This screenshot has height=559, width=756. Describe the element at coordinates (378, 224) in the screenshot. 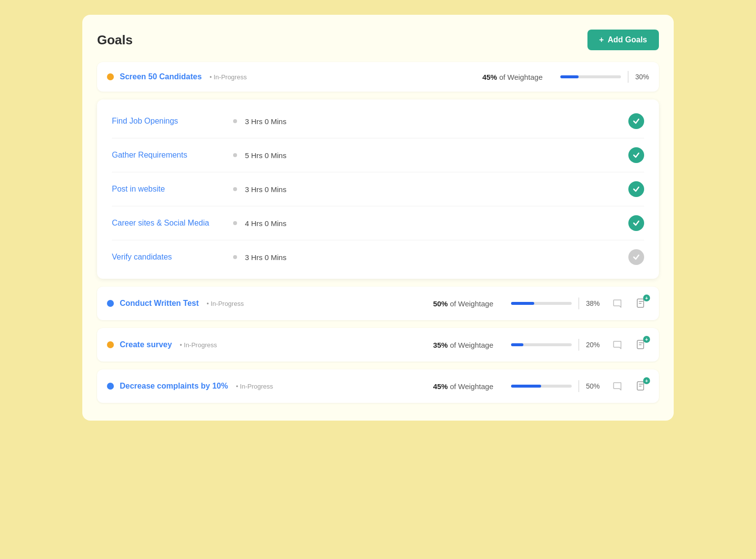

I see `subtask-row-career-sites: Career sites & Social Media 4 Hrs 0 Mins` at that location.